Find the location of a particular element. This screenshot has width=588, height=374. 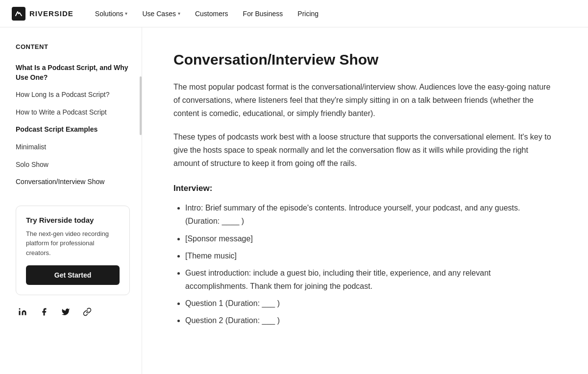

list-item: Question 2 (Duration: ___ ) is located at coordinates (368, 320).